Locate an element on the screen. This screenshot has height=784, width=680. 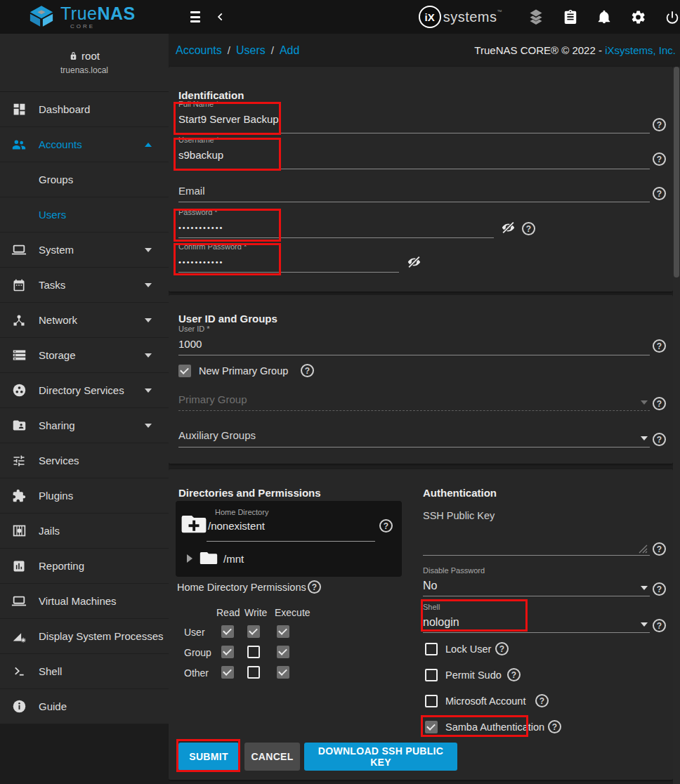
settings-gear-icon is located at coordinates (638, 17).